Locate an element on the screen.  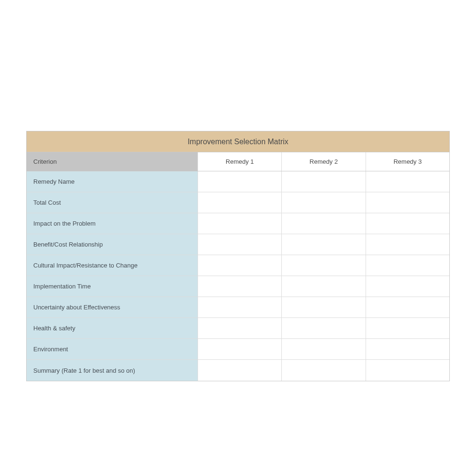
table-row: Cultural Impact/Resistance to Change is located at coordinates (238, 266).